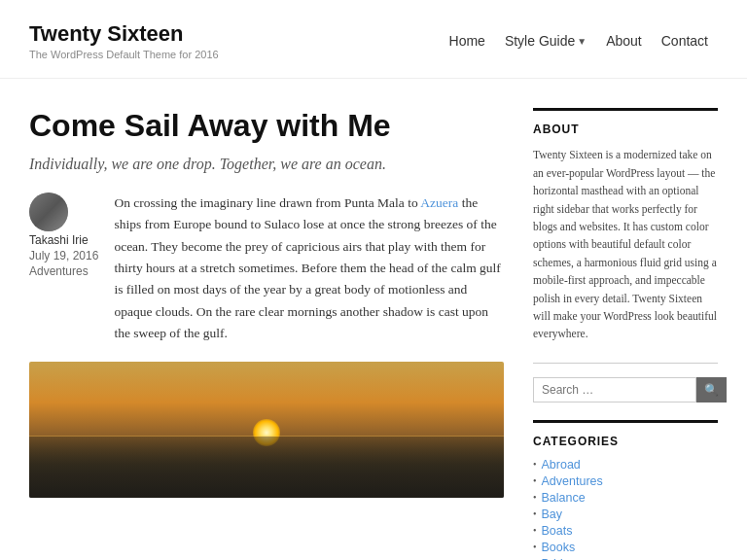 This screenshot has width=747, height=560. Describe the element at coordinates (546, 41) in the screenshot. I see `nav-style-guide: Style Guide ▼` at that location.